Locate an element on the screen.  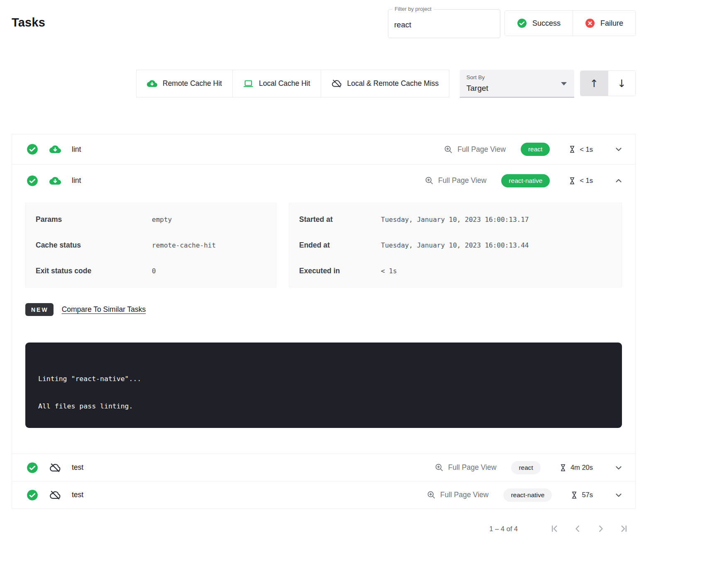
task-meta-card: Params empty Cache status remote-cache-h… is located at coordinates (151, 245).